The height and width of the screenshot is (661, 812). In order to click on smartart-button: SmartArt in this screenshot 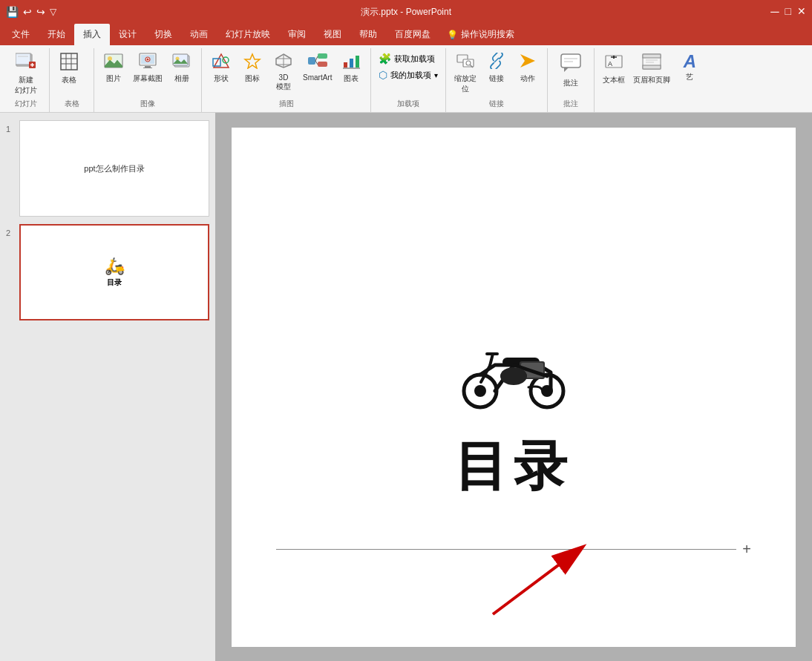, I will do `click(318, 67)`.